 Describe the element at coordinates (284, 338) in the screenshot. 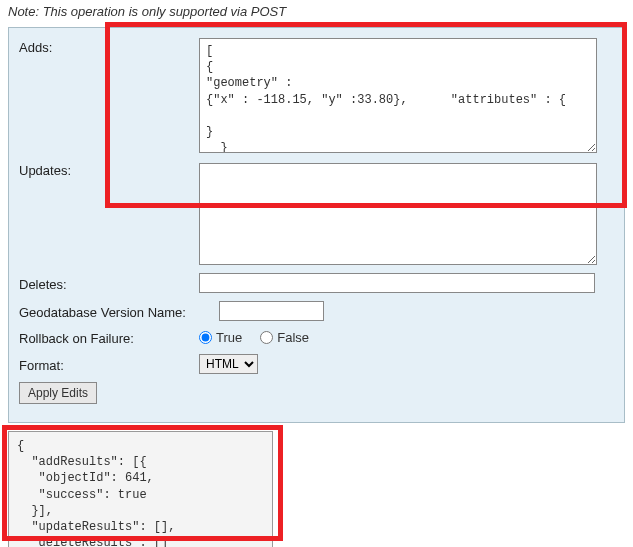

I see `rollback-false-option: False` at that location.